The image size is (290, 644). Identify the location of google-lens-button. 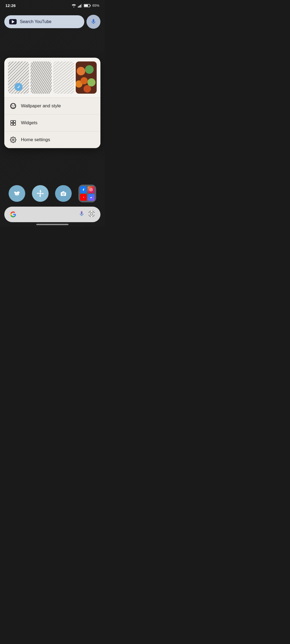
(92, 214).